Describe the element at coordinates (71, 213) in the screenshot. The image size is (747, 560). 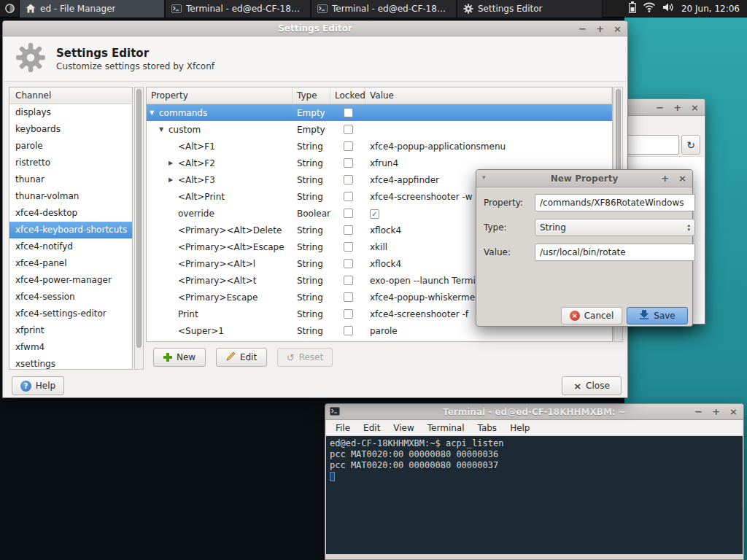
I see `channel-item: xfce4-desktop` at that location.